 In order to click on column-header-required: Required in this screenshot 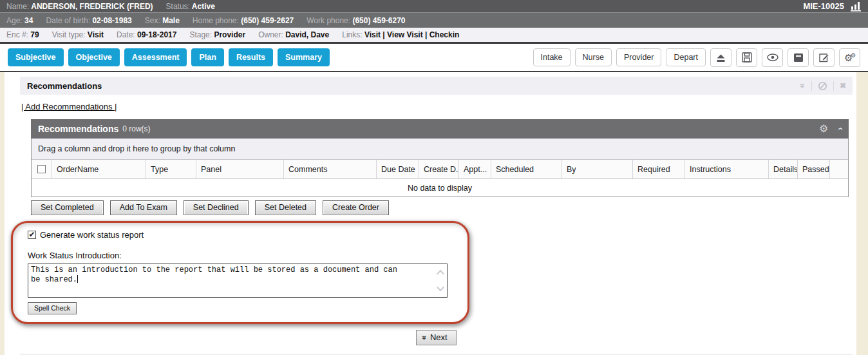, I will do `click(659, 169)`.